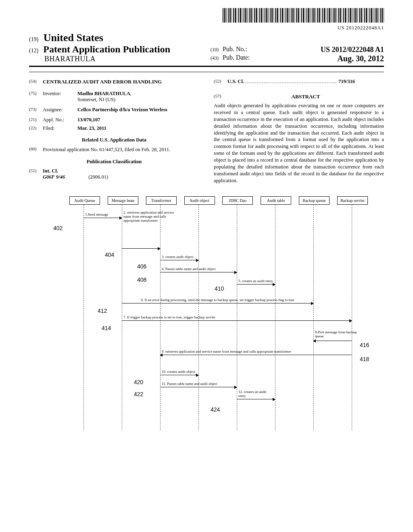 The image size is (413, 532). What do you see at coordinates (276, 201) in the screenshot?
I see `lifeline-audit-table: Audit table` at bounding box center [276, 201].